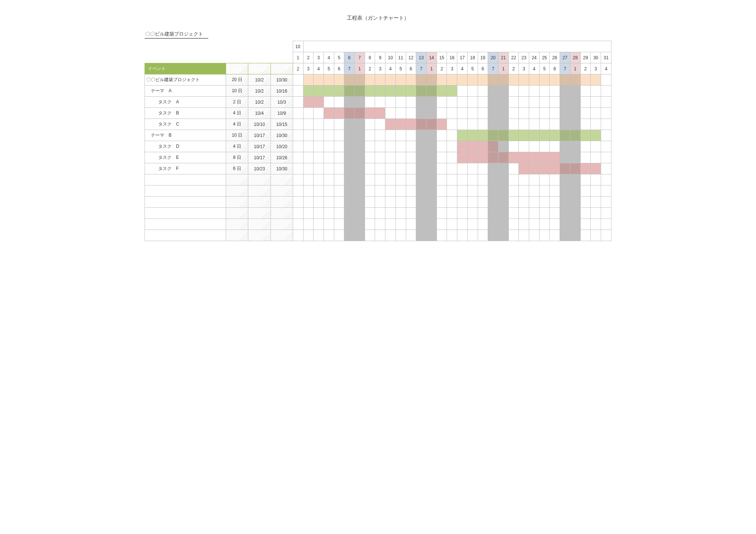 This screenshot has width=756, height=534. Describe the element at coordinates (329, 58) in the screenshot. I see `date-cell: 4` at that location.